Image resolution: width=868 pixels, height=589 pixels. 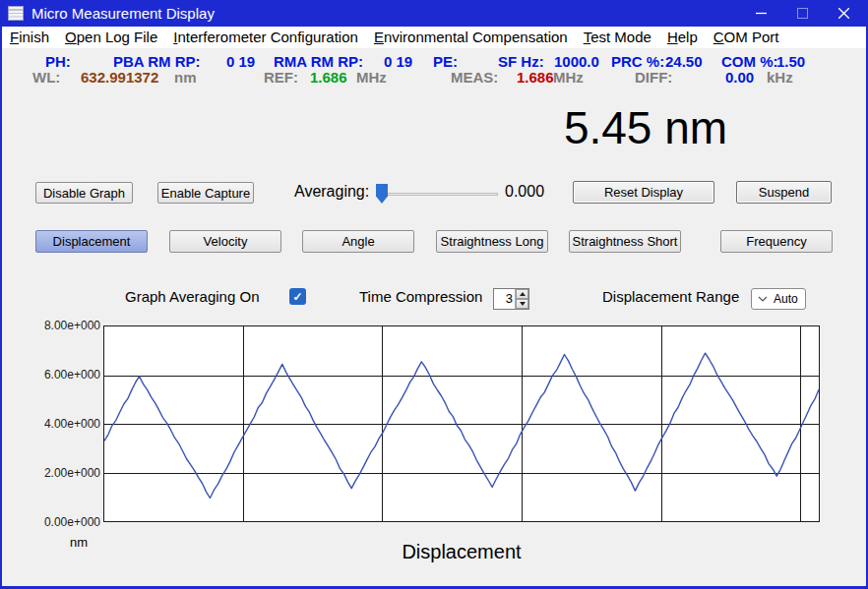 What do you see at coordinates (776, 242) in the screenshot?
I see `tab-frequency: Frequency` at bounding box center [776, 242].